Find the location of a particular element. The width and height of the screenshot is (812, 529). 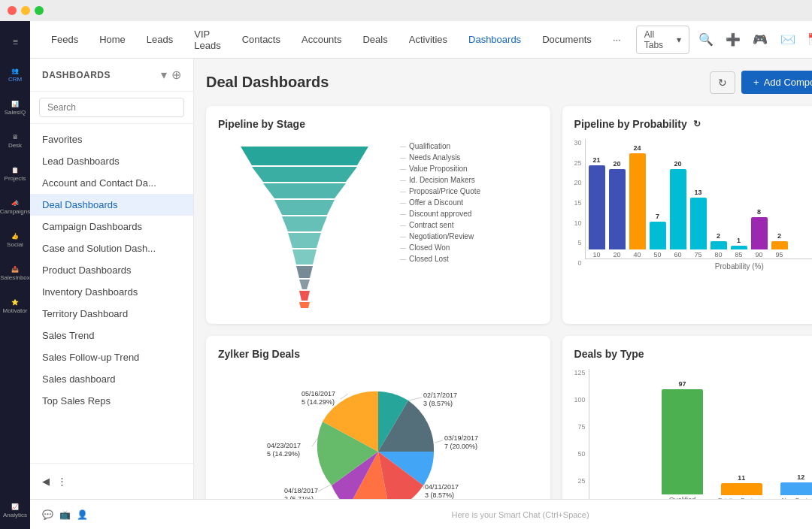

sidebar-add-icon: ⊕ is located at coordinates (176, 75).